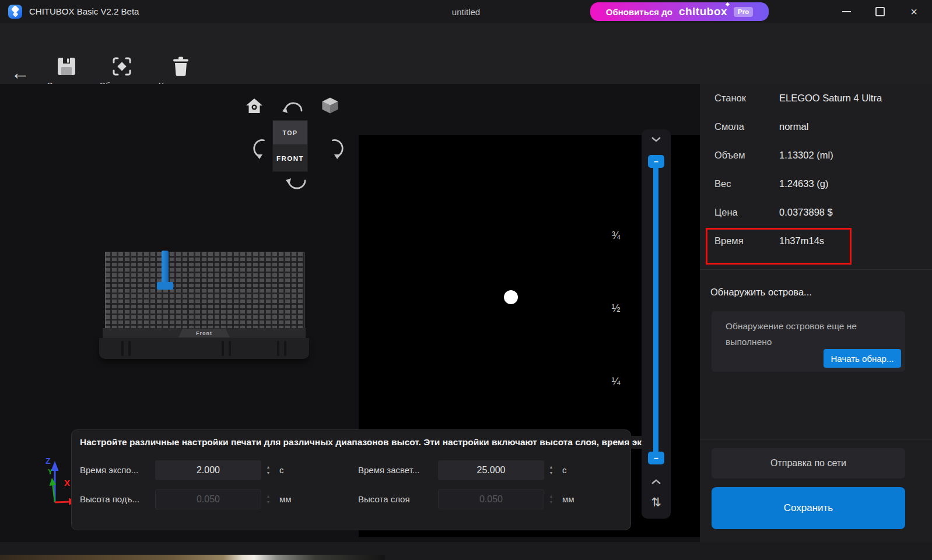  What do you see at coordinates (337, 147) in the screenshot?
I see `rotate-right-button` at bounding box center [337, 147].